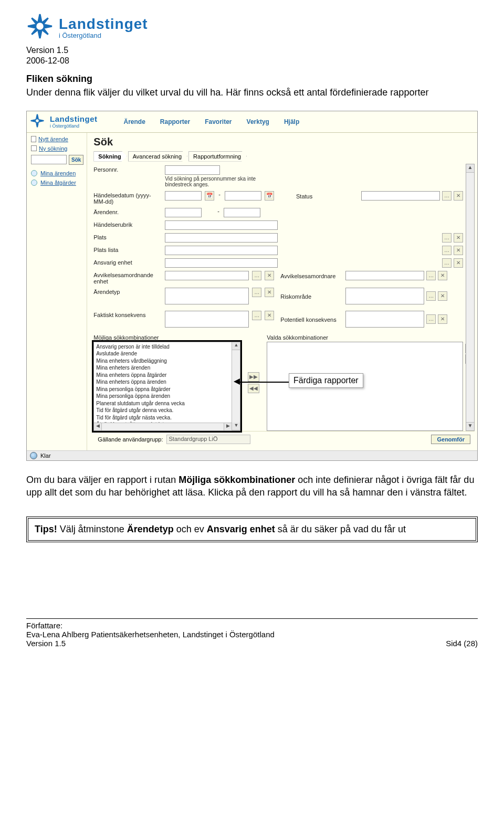  I want to click on tab-sokning: Sökning, so click(110, 156).